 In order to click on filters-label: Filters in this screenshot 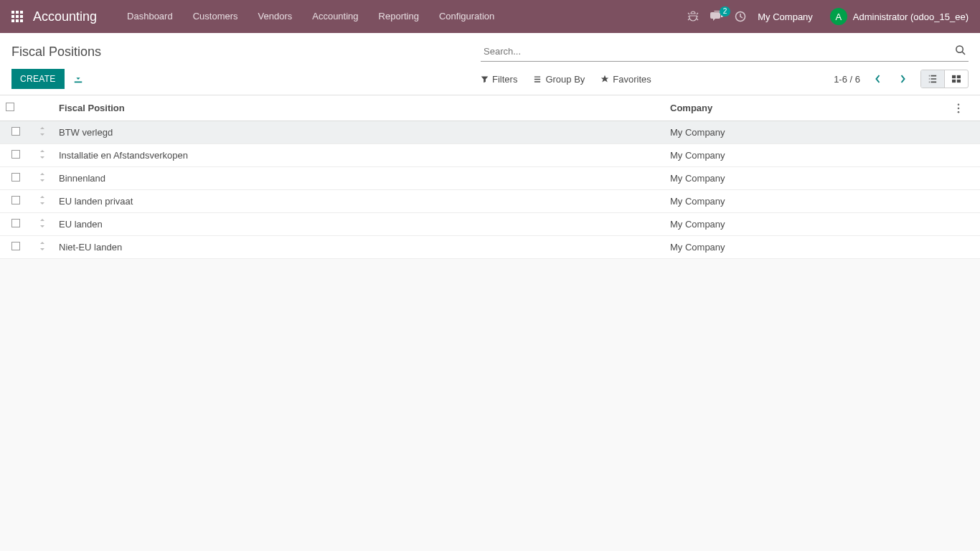, I will do `click(505, 79)`.